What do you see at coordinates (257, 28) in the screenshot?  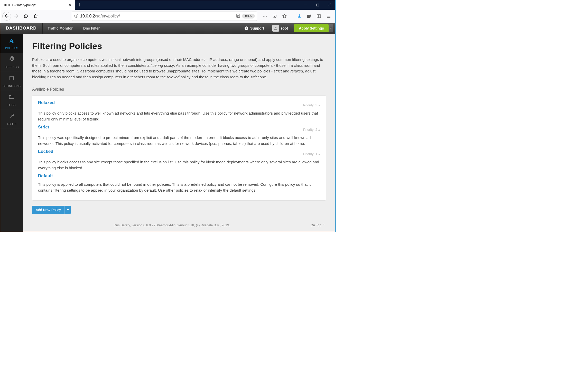 I see `support-label: Support` at bounding box center [257, 28].